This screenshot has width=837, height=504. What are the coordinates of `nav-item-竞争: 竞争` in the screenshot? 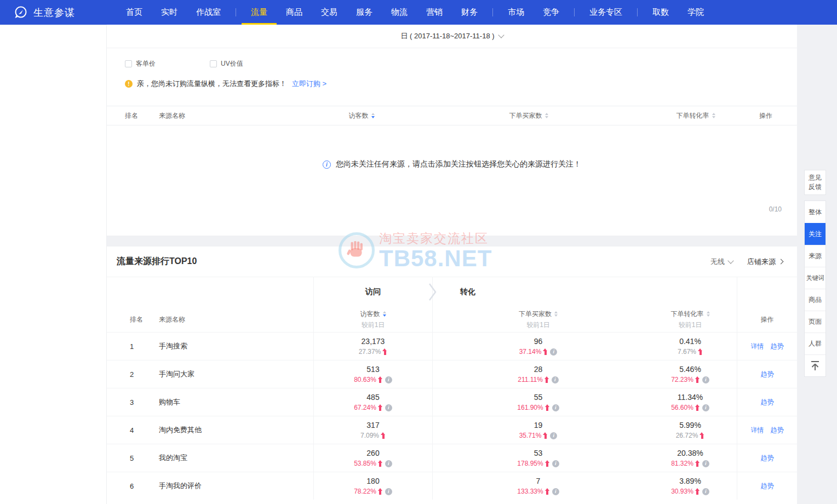 It's located at (551, 12).